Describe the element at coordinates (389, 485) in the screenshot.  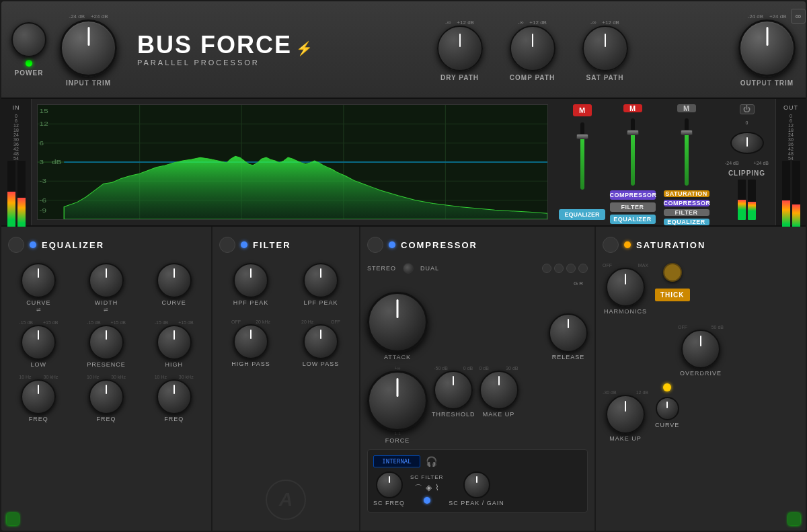
I see `sc-freq-knob` at that location.